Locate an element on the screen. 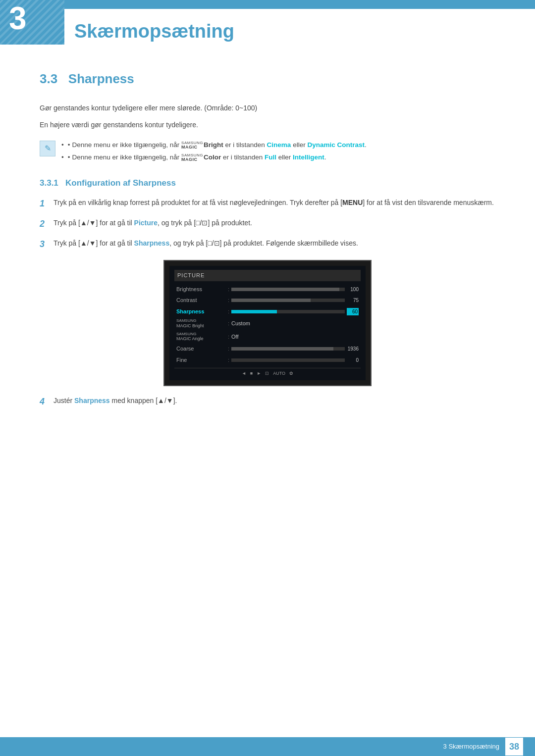 This screenshot has height=756, width=535. step-4-text: Justér Sharpness med knappen [▲/▼]. is located at coordinates (274, 401).